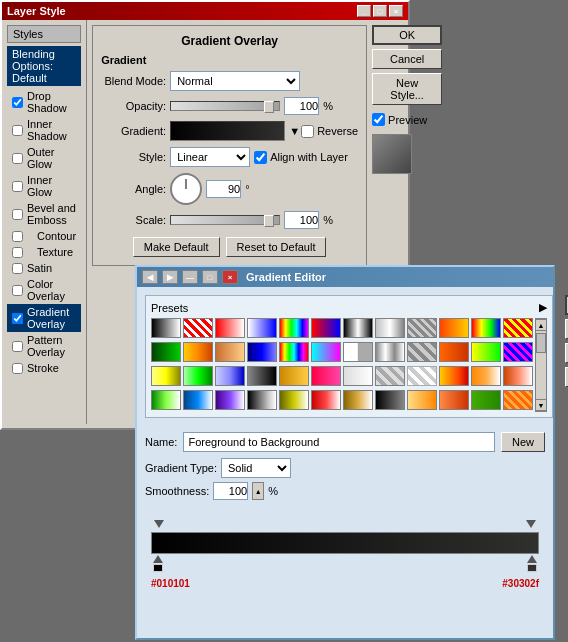 The height and width of the screenshot is (642, 568). Describe the element at coordinates (44, 34) in the screenshot. I see `styles-header: Styles` at that location.